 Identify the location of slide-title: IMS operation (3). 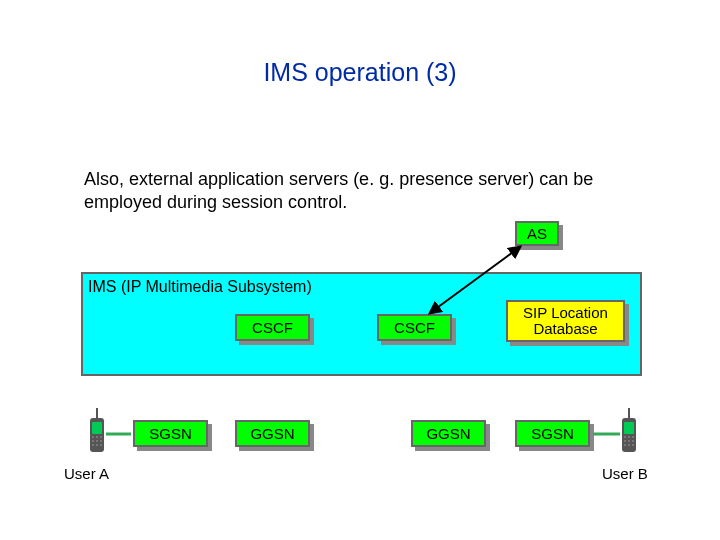
(360, 72).